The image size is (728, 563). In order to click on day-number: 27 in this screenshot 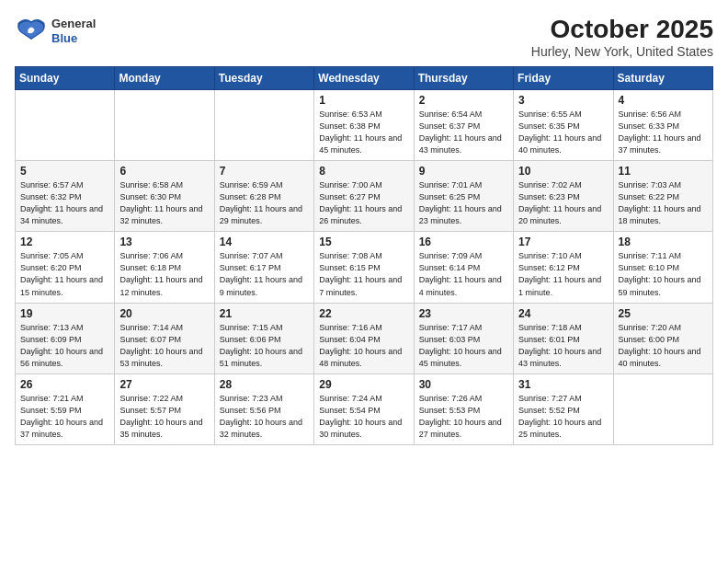, I will do `click(164, 385)`.